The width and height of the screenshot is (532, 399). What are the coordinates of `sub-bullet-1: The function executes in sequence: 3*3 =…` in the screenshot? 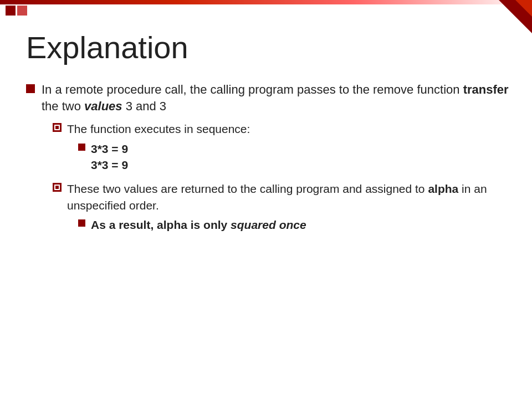 It's located at (284, 148).